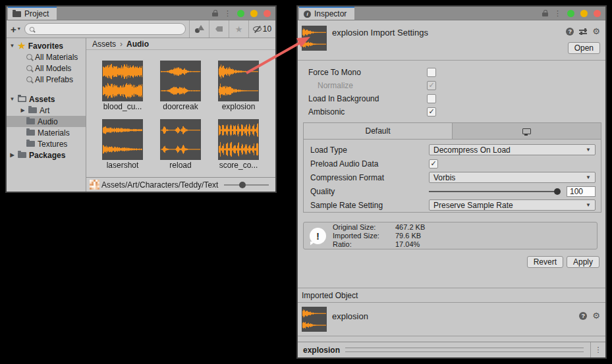 Image resolution: width=612 pixels, height=364 pixels. What do you see at coordinates (219, 29) in the screenshot?
I see `tag-icon` at bounding box center [219, 29].